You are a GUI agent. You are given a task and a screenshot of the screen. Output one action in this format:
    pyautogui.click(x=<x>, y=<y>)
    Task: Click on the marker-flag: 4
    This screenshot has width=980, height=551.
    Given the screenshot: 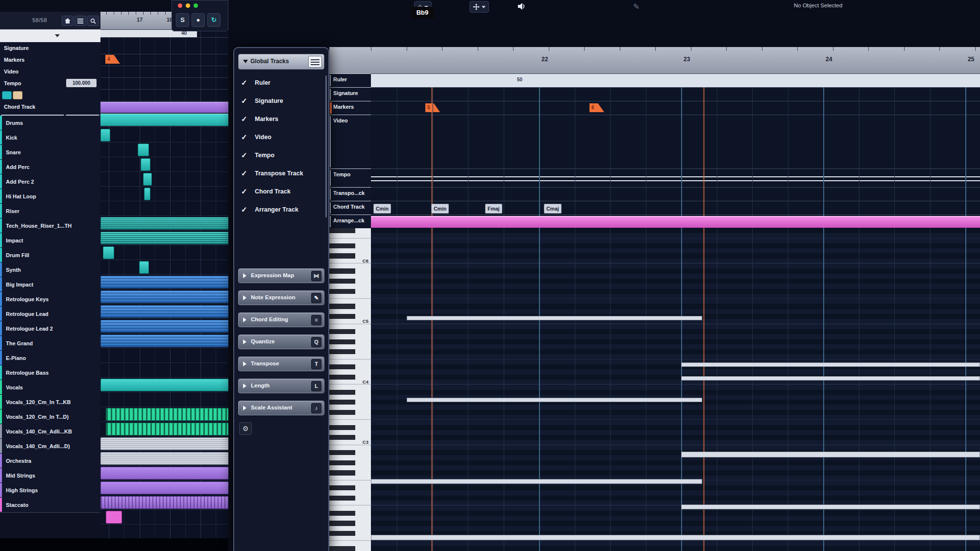 What is the action you would take?
    pyautogui.click(x=113, y=59)
    